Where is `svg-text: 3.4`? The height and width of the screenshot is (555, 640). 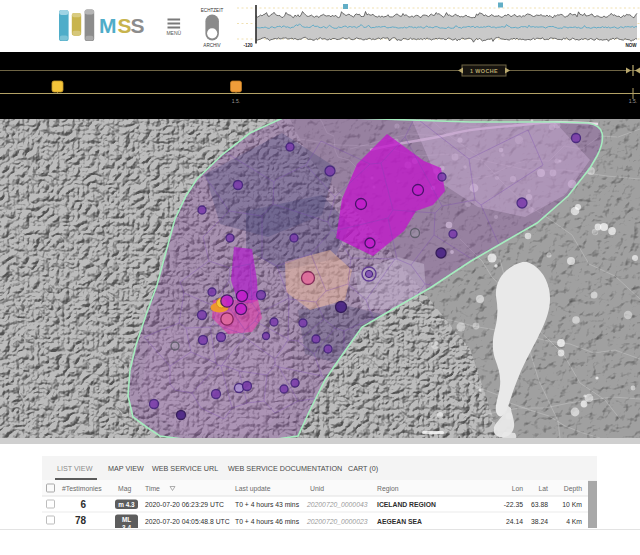 svg-text: 3.4 is located at coordinates (126, 526).